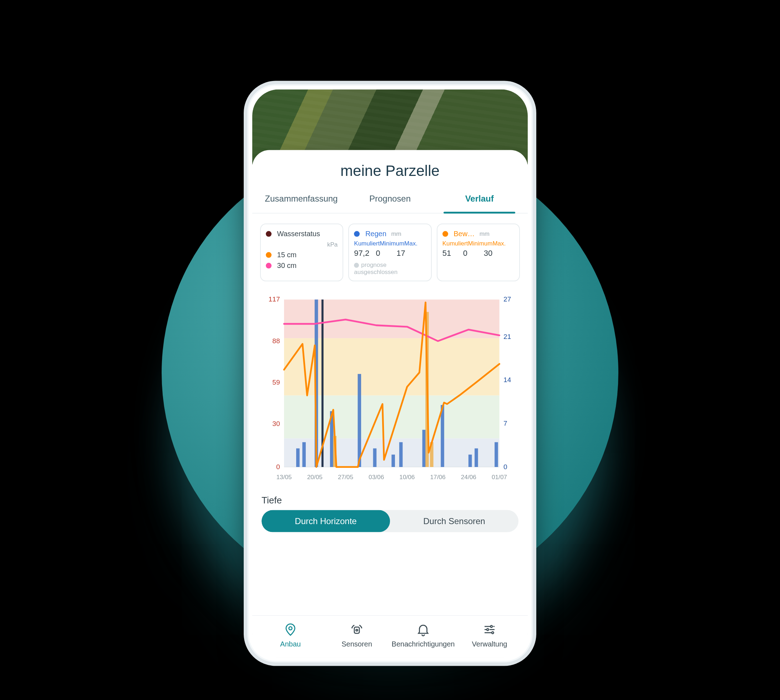 This screenshot has width=780, height=700. I want to click on nav-label: Verwaltung, so click(490, 644).